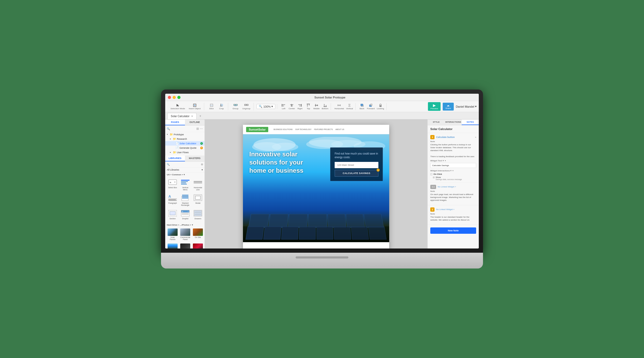 The width and height of the screenshot is (644, 358). Describe the element at coordinates (185, 204) in the screenshot. I see `stacked-rectangle-label: Stacked Rectangle` at that location.